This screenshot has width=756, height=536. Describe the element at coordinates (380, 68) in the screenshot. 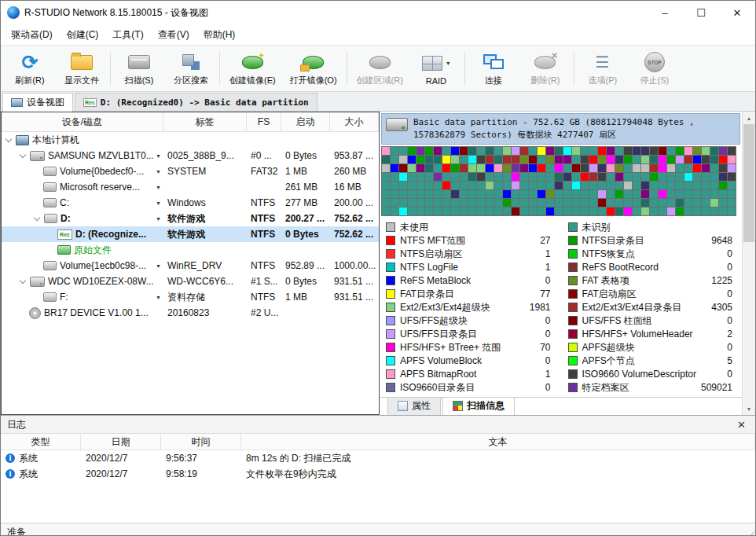

I see `toolbar-button-create-region: 创建区域(R)` at that location.